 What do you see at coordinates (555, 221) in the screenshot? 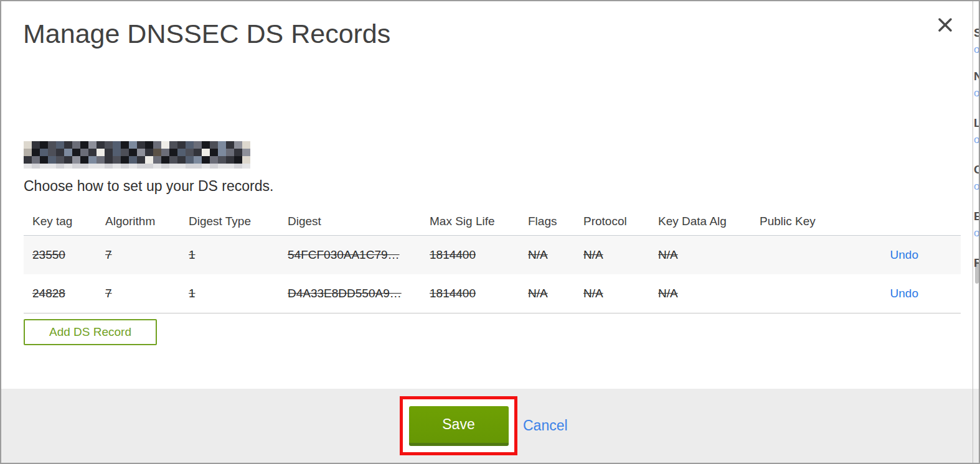
I see `col-header-flags: Flags` at bounding box center [555, 221].